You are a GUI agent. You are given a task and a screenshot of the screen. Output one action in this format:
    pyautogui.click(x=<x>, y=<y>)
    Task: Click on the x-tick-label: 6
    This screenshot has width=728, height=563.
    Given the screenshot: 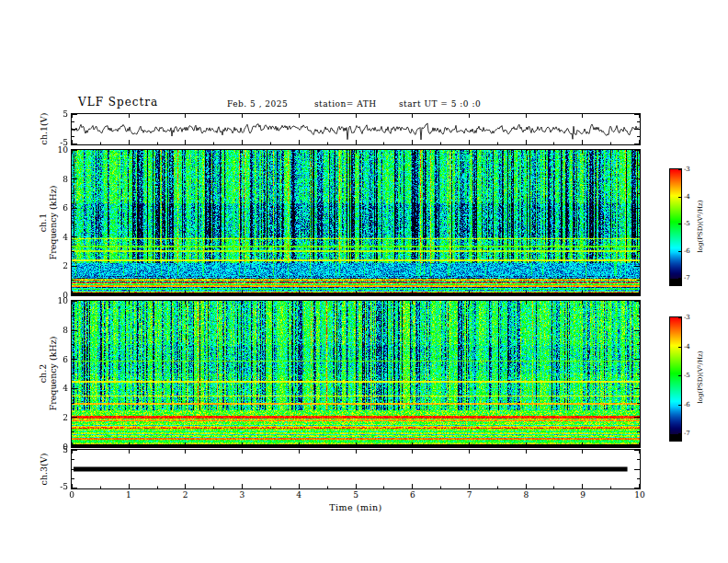 What is the action you would take?
    pyautogui.click(x=413, y=495)
    